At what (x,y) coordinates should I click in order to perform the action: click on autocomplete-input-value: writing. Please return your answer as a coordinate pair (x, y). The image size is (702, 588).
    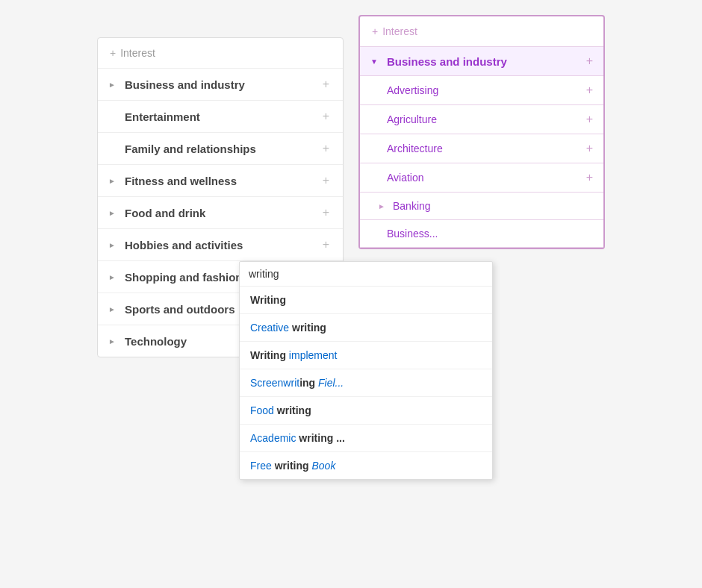
    Looking at the image, I should click on (264, 274).